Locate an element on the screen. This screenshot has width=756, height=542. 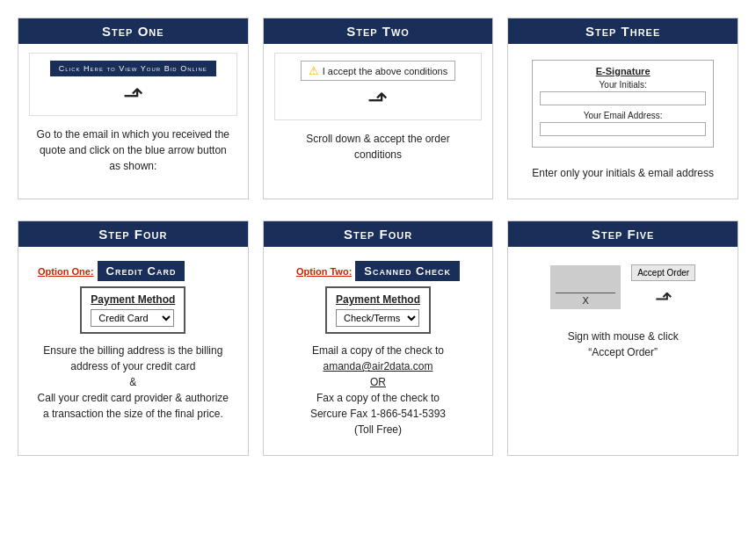
esig-title: E-Signature is located at coordinates (622, 71).